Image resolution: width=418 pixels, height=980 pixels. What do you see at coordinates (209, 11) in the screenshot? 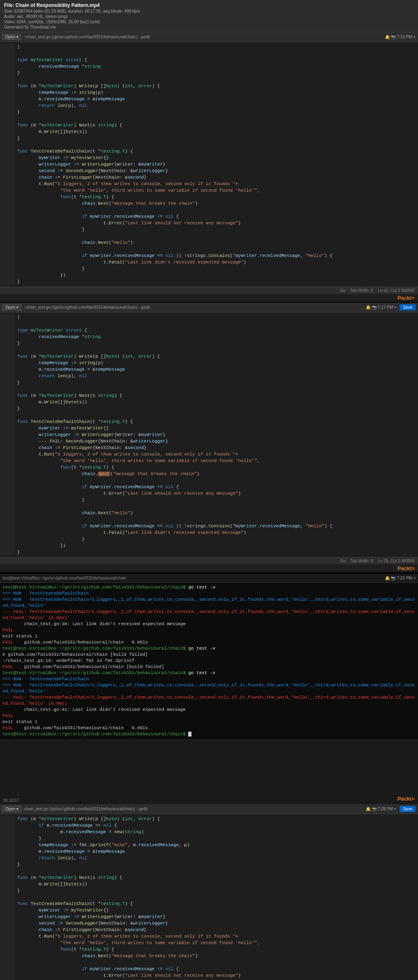
I see `file-size: Size: 63997964 bytes (61.03 MiB), durati…` at bounding box center [209, 11].